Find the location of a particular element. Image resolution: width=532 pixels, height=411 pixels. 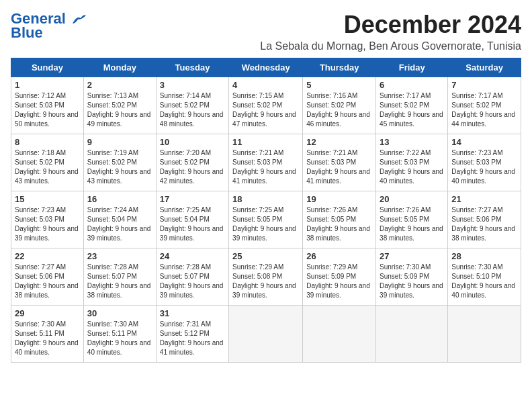

month-title: December 2024 is located at coordinates (391, 25).